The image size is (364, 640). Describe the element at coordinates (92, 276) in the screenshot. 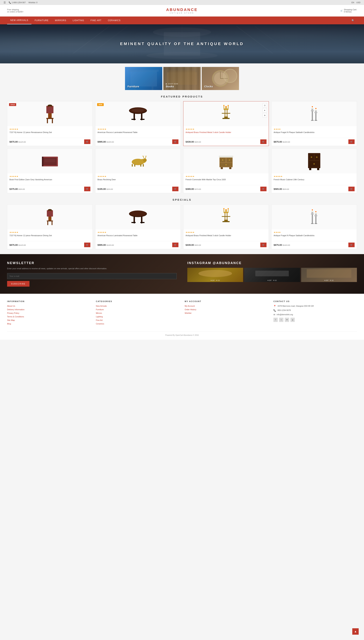

I see `newsletter-email-input` at that location.